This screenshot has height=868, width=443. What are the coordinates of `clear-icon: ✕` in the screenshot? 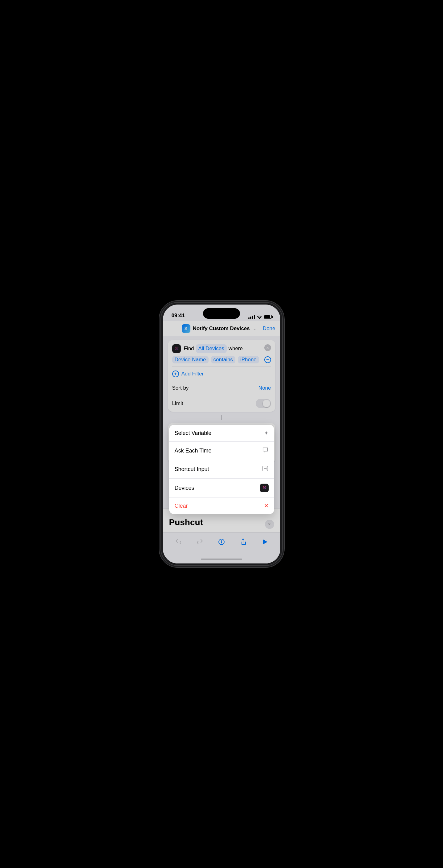 It's located at (266, 506).